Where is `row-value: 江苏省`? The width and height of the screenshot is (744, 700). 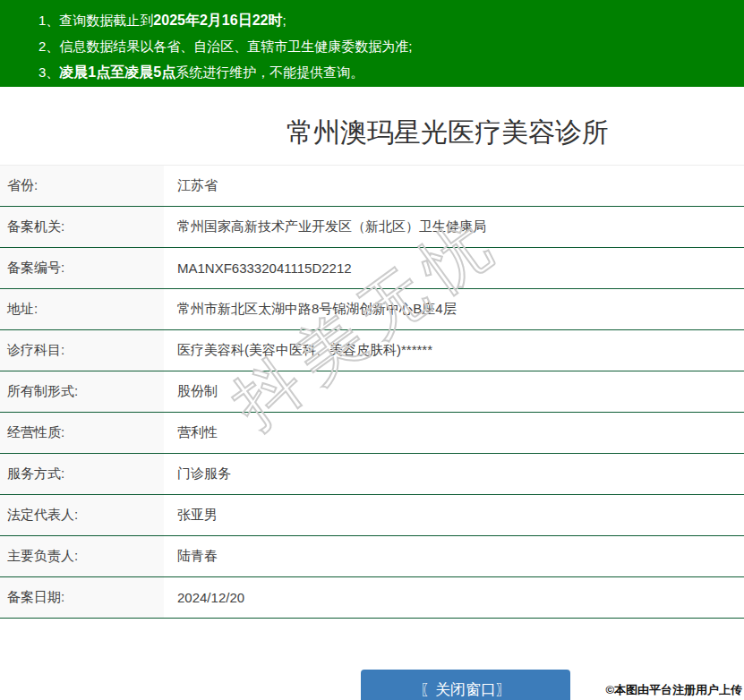
row-value: 江苏省 is located at coordinates (454, 186).